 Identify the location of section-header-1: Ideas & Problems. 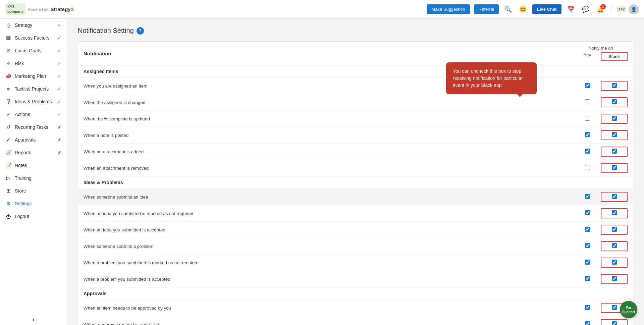
(356, 182).